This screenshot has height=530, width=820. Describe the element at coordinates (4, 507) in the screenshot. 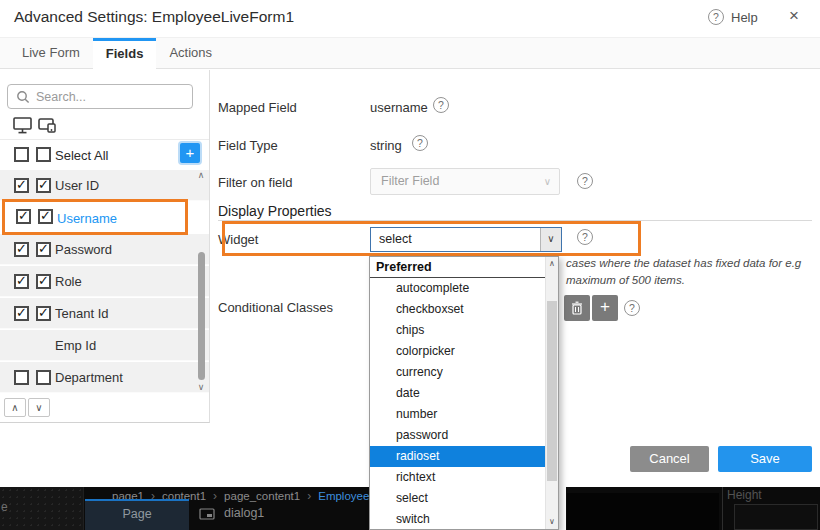

I see `clipped-text-fragment: e` at that location.